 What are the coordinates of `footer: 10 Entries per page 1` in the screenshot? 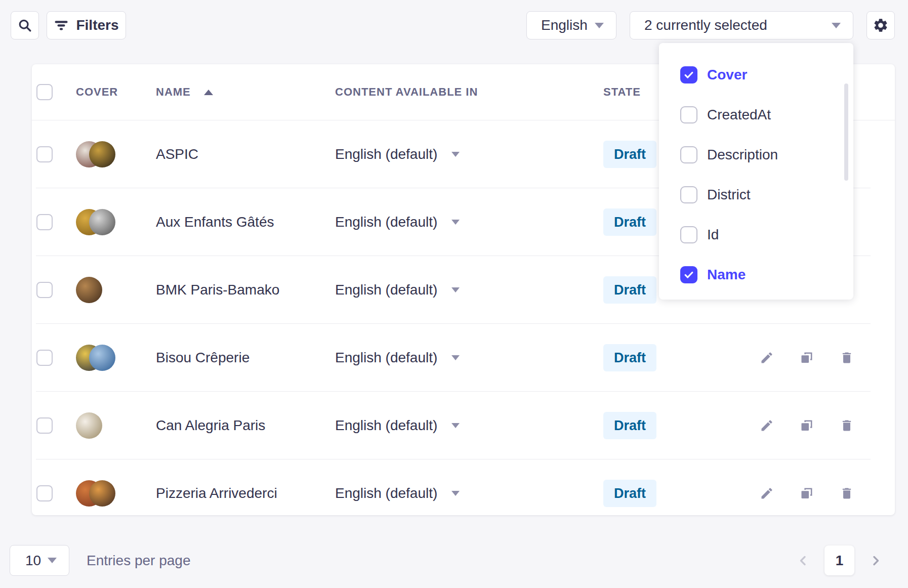 It's located at (454, 561).